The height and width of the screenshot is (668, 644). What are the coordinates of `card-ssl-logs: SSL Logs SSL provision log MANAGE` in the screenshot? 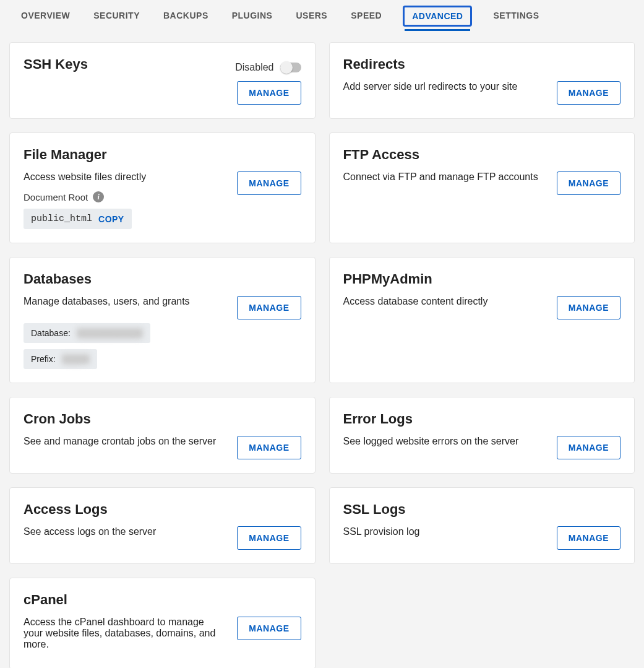 It's located at (483, 526).